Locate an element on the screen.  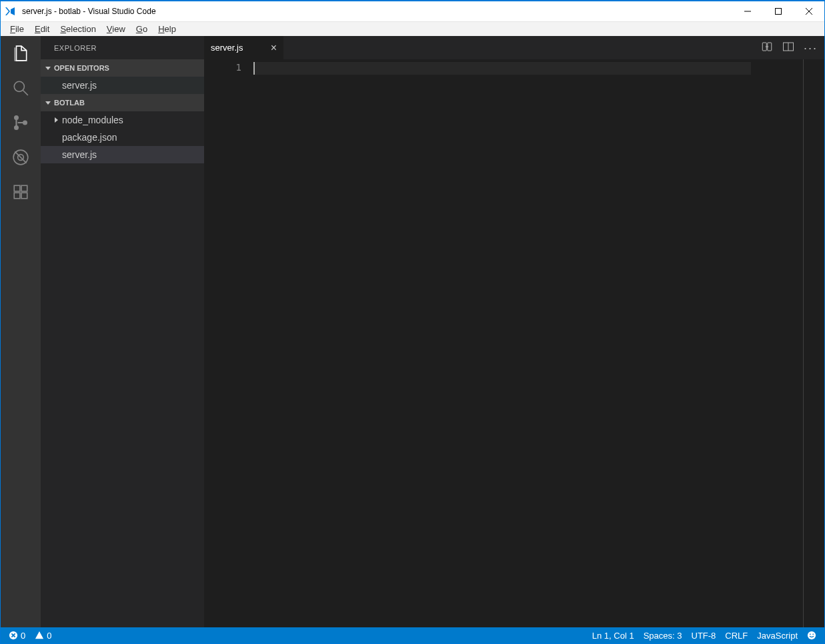
line-number: 1 is located at coordinates (223, 67).